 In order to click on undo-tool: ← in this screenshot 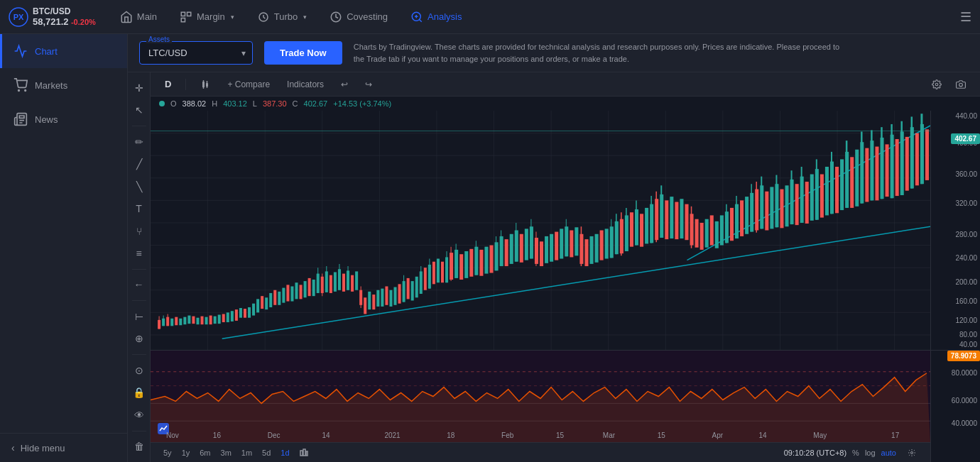, I will do `click(139, 285)`.